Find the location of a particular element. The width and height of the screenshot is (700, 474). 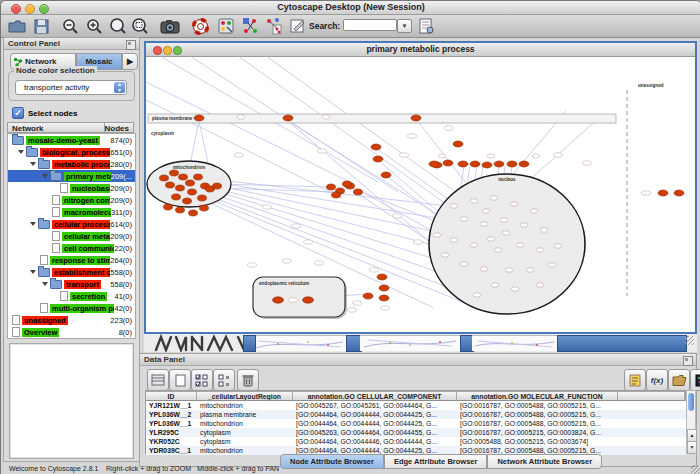

table-row: YJR121W__1mitochondrion[GO:0045267, GO:0… is located at coordinates (416, 406).